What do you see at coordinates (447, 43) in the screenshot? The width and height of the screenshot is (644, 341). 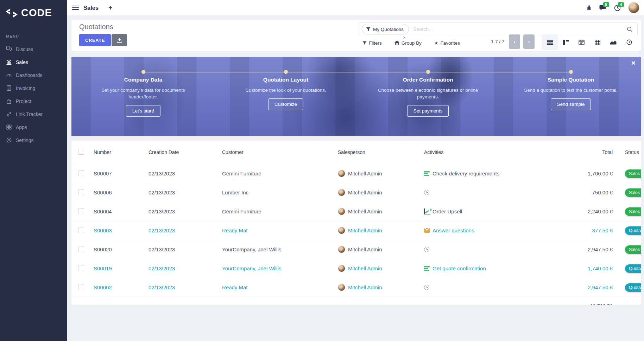 I see `favorites-button: ★ Favorites` at bounding box center [447, 43].